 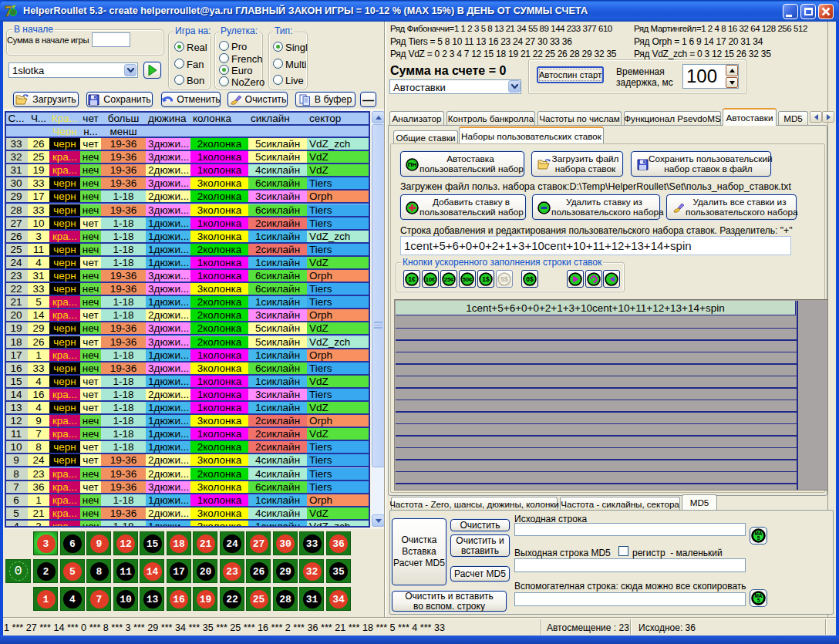 What do you see at coordinates (430, 279) in the screenshot?
I see `svg-text: 10€` at bounding box center [430, 279].